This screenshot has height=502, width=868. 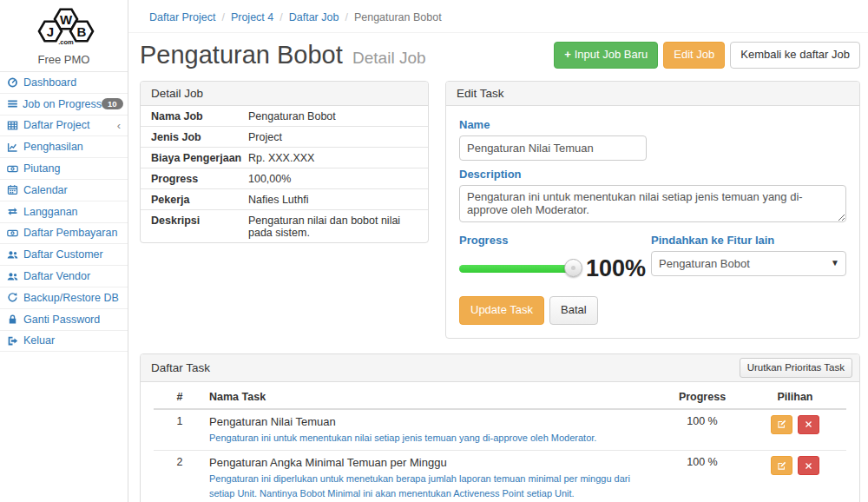 What do you see at coordinates (498, 17) in the screenshot?
I see `breadcrumb: Daftar Project/Project 4/Daftar Job/Peng…` at bounding box center [498, 17].